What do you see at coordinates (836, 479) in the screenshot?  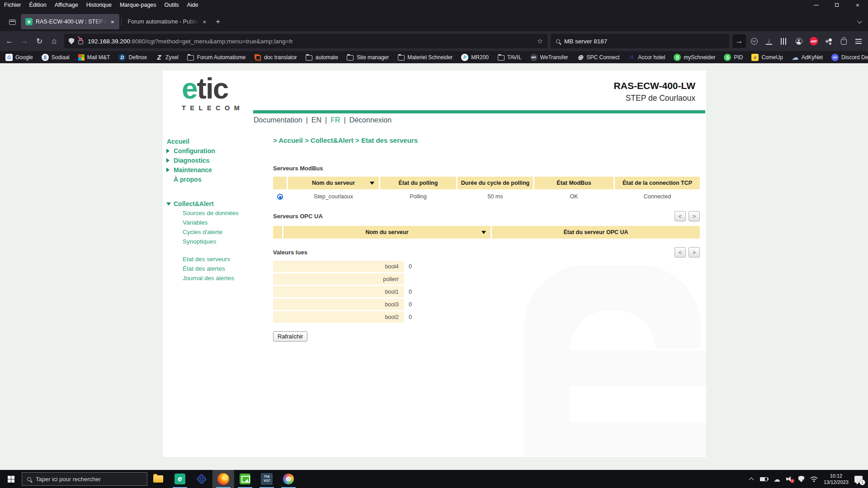 I see `clock: 10:12 13/12/2023` at bounding box center [836, 479].